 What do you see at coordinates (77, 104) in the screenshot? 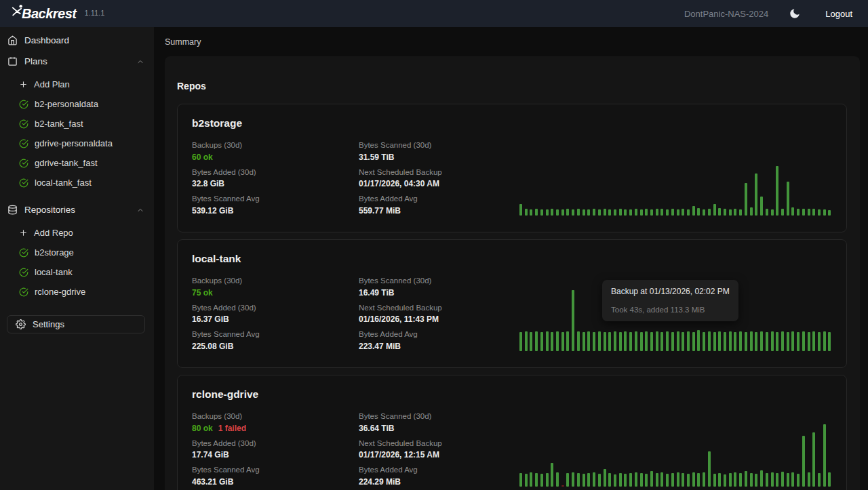
I see `sidebar-plan-item-b2-personaldata: b2-personaldata` at bounding box center [77, 104].